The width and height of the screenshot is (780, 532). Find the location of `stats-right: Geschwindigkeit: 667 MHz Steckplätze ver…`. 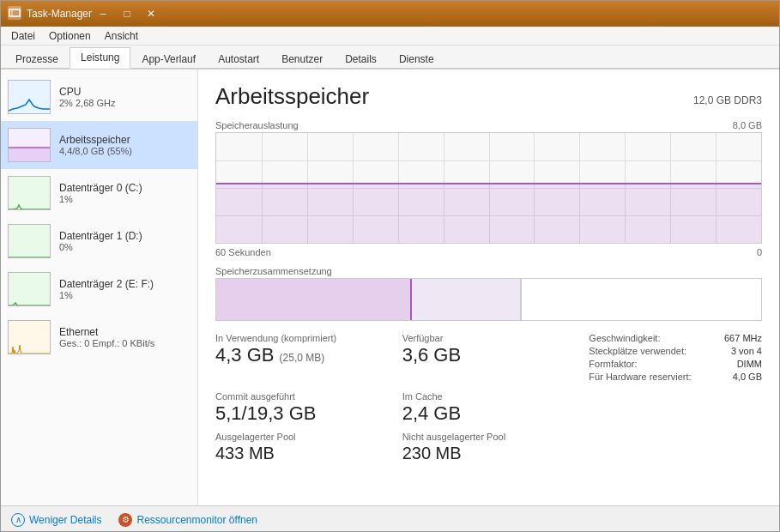

stats-right: Geschwindigkeit: 667 MHz Steckplätze ver… is located at coordinates (675, 357).